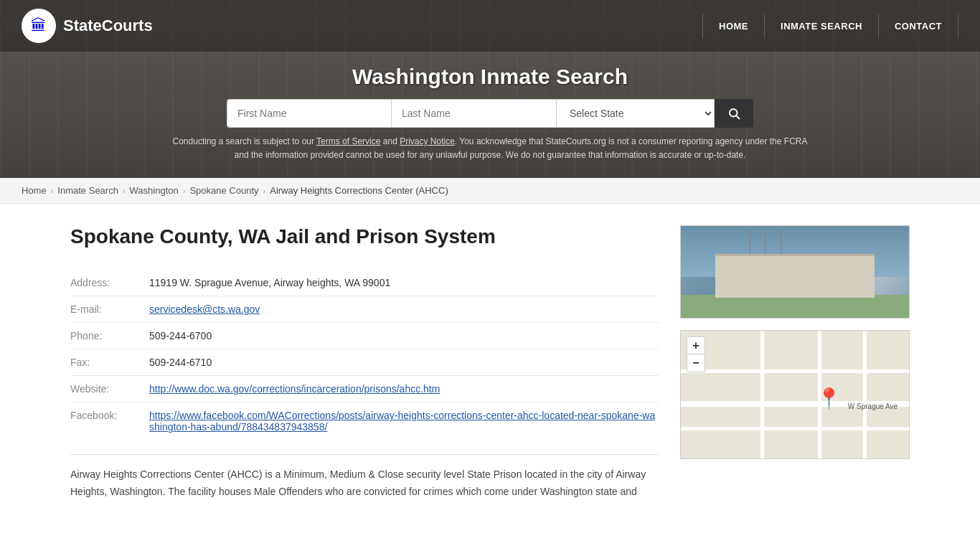 The height and width of the screenshot is (551, 980). Describe the element at coordinates (636, 113) in the screenshot. I see `state-select: Select State` at that location.